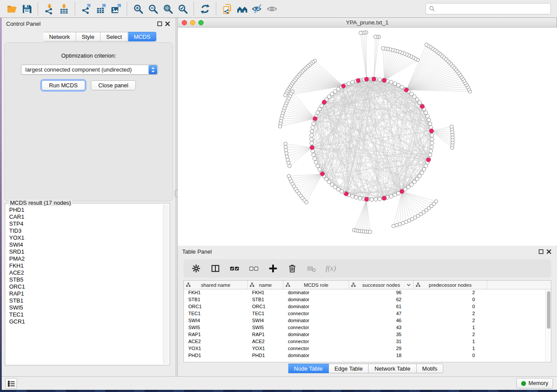 The width and height of the screenshot is (557, 392). What do you see at coordinates (450, 356) in the screenshot?
I see `cell-predecessor-nodes: 0` at bounding box center [450, 356].